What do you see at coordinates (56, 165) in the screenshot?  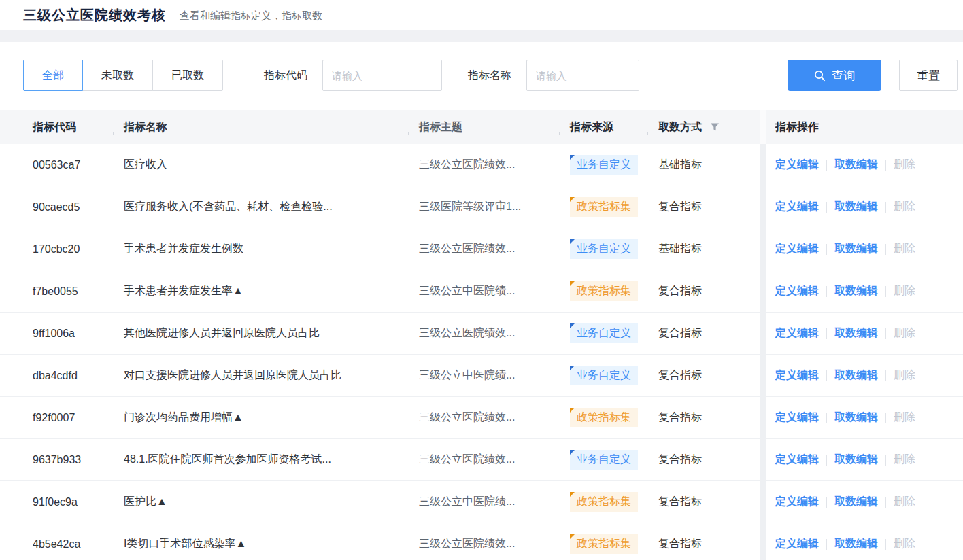 I see `cell-indicator-code: 00563ca7` at bounding box center [56, 165].